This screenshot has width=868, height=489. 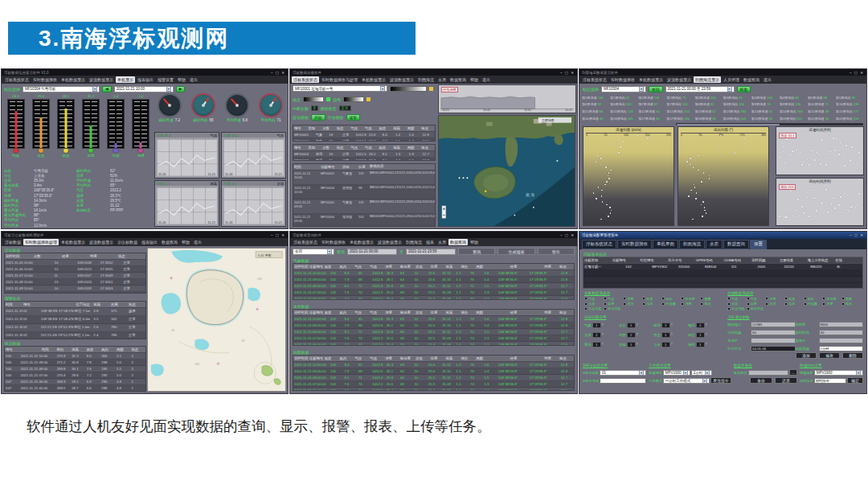 I want to click on interval-stepper: 剖面2 ▲▼, so click(x=637, y=335).